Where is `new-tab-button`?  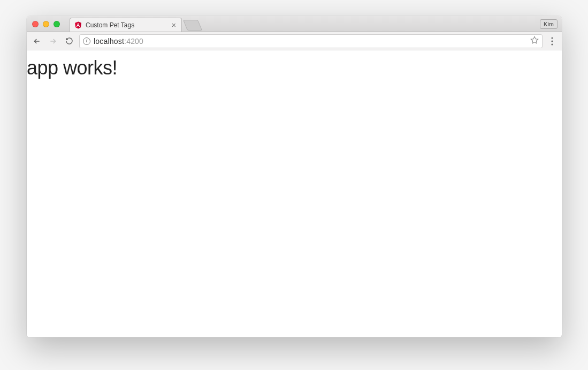
new-tab-button is located at coordinates (193, 25).